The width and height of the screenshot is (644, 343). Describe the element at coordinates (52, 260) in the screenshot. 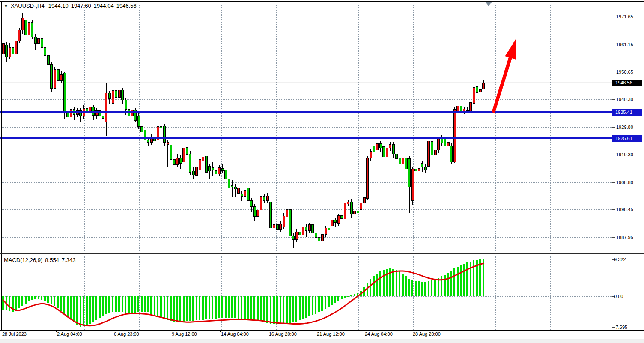

I see `macd-main-value: 8.554` at that location.